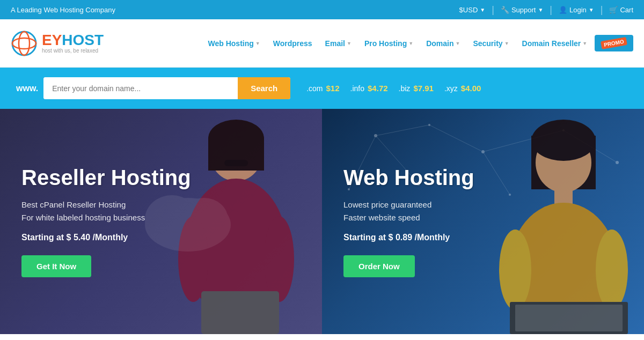 This screenshot has height=340, width=644. Describe the element at coordinates (443, 43) in the screenshot. I see `nav-domain: Domain▼` at that location.